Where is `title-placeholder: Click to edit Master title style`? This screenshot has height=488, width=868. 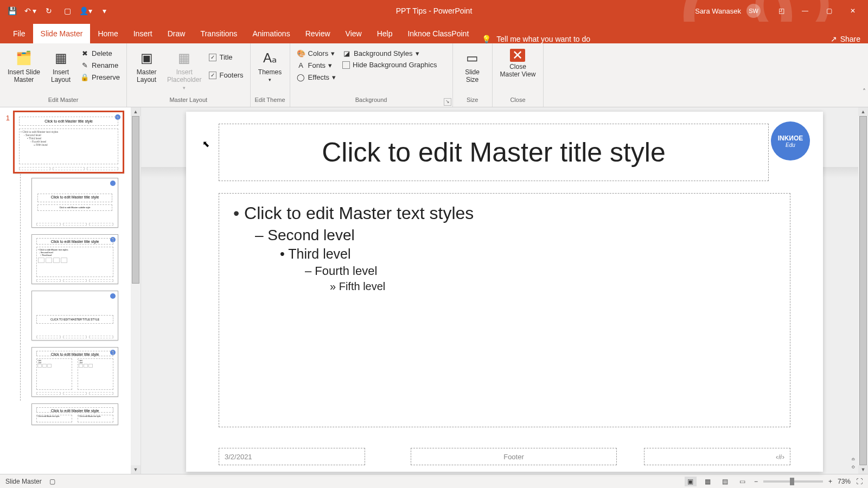
title-placeholder: Click to edit Master title style is located at coordinates (494, 152).